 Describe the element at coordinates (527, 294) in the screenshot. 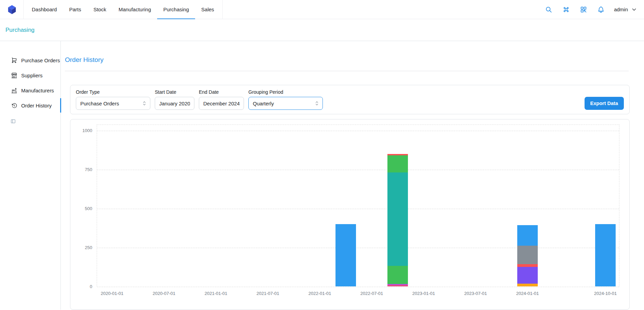

I see `x-tick-label: 2024-01-01` at that location.